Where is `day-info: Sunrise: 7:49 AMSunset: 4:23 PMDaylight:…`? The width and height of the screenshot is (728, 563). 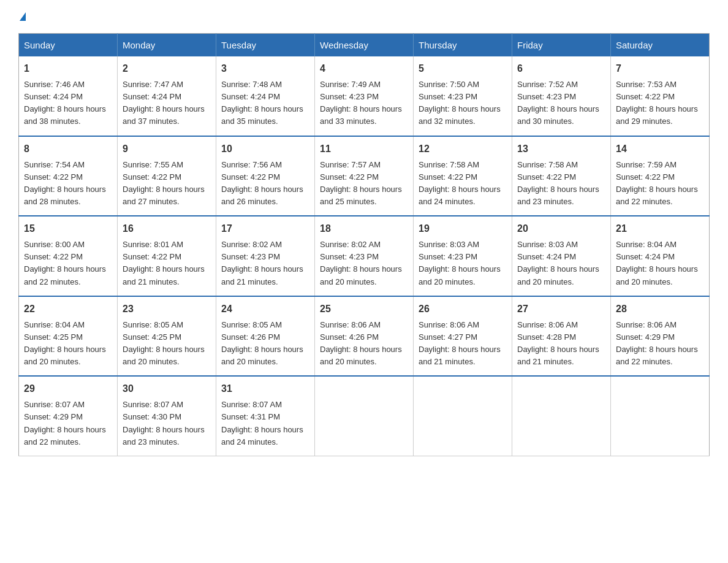 day-info: Sunrise: 7:49 AMSunset: 4:23 PMDaylight:… is located at coordinates (361, 103).